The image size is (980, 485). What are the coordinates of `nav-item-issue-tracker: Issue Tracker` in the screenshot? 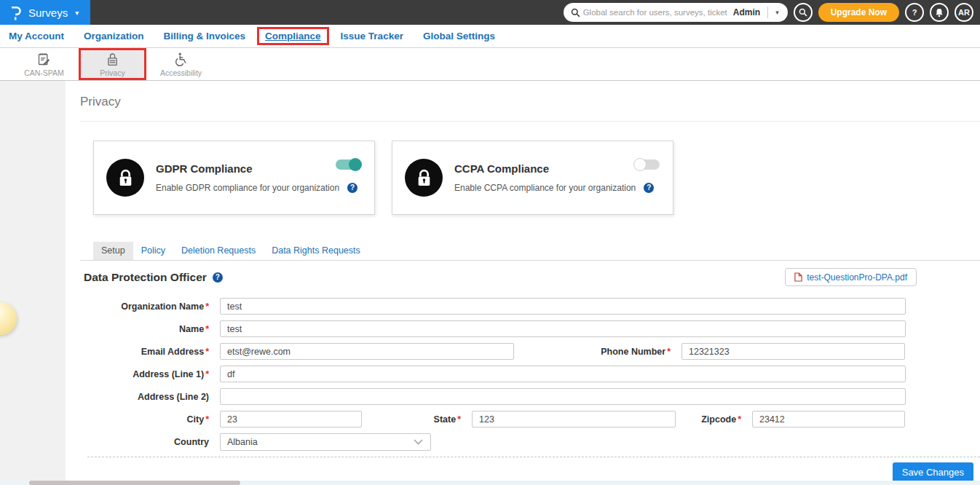 It's located at (372, 36).